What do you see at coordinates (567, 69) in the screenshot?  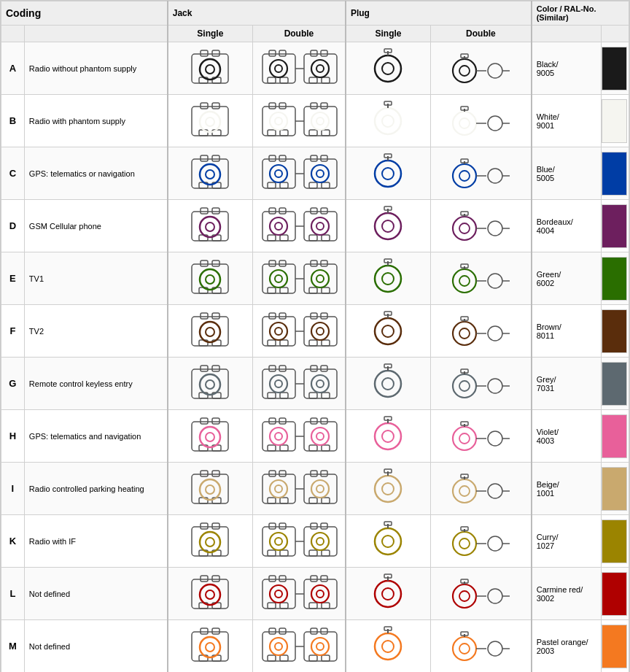 I see `color-name: Black/ 9005` at bounding box center [567, 69].